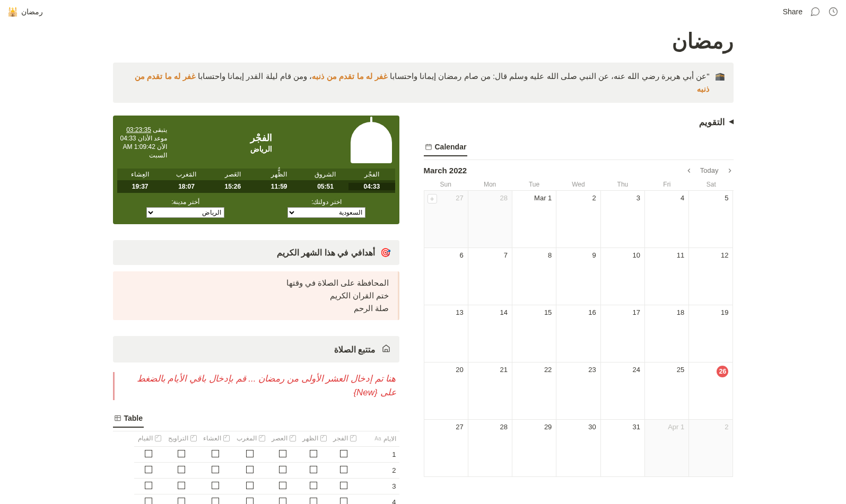 This screenshot has height=504, width=846. I want to click on calendar-cell: 24, so click(623, 391).